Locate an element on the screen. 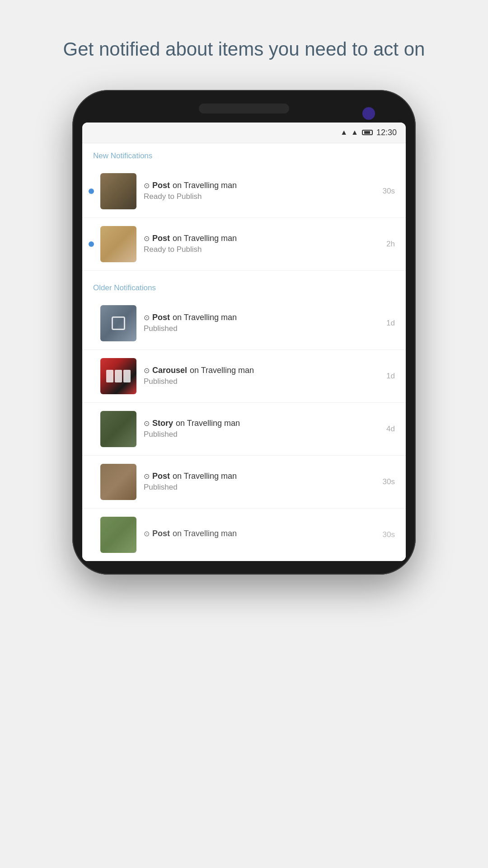 The width and height of the screenshot is (488, 868). notification-item: ⊙ Post on Travelling man Published 30s is located at coordinates (244, 482).